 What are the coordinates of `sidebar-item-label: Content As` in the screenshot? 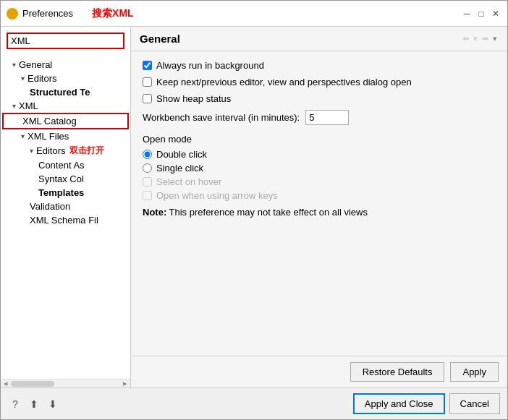 It's located at (62, 165).